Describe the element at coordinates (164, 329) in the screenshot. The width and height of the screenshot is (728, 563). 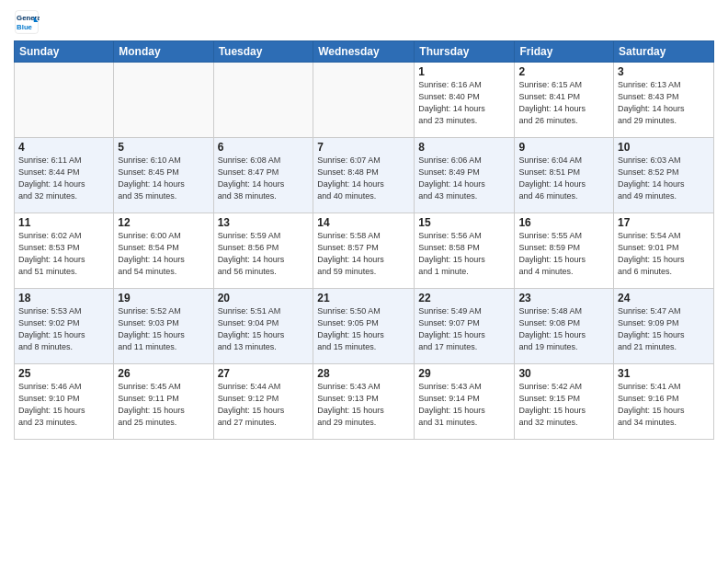
I see `day-info: Sunrise: 5:52 AM Sunset: 9:03 PM Dayligh…` at that location.